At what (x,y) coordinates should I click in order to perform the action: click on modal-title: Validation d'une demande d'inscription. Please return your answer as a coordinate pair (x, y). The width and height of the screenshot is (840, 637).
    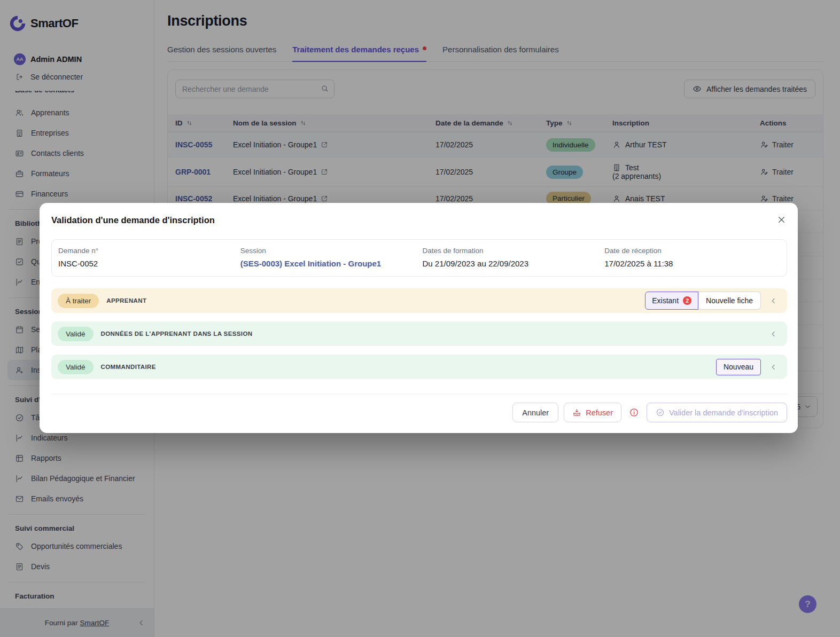
    Looking at the image, I should click on (133, 220).